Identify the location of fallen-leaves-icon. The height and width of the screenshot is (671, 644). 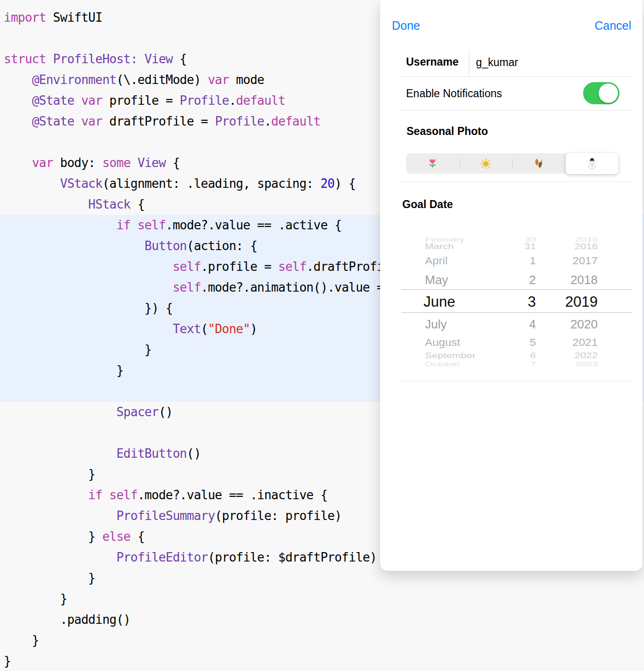
(539, 164).